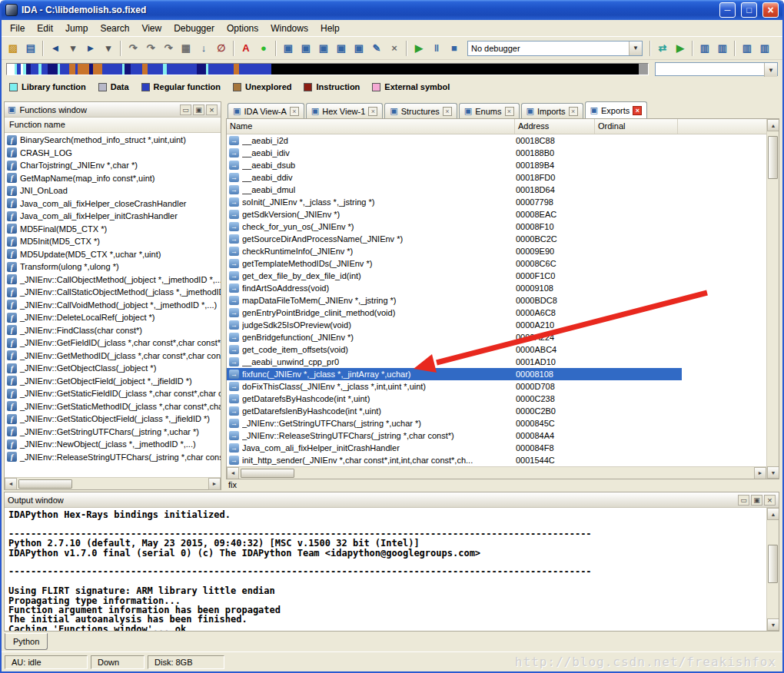 The image size is (784, 673). Describe the element at coordinates (243, 28) in the screenshot. I see `menu-options: Options` at that location.